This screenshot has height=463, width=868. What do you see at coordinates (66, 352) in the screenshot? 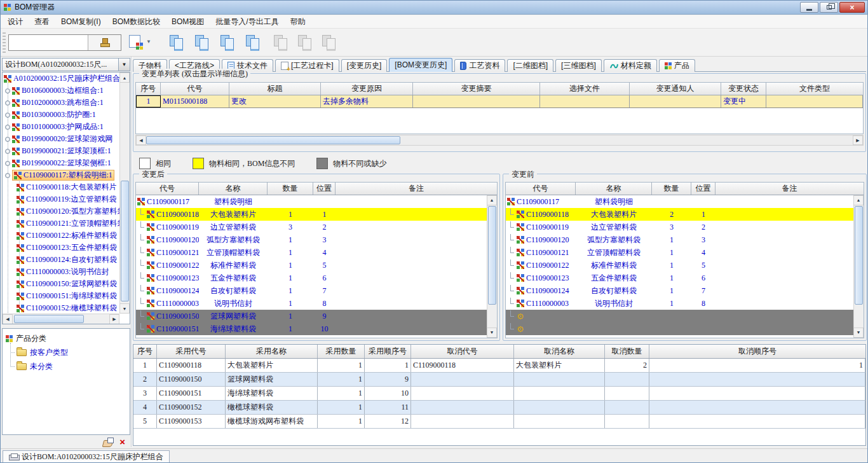
I see `classification-item-by-customer: 按客户类型` at bounding box center [66, 352].